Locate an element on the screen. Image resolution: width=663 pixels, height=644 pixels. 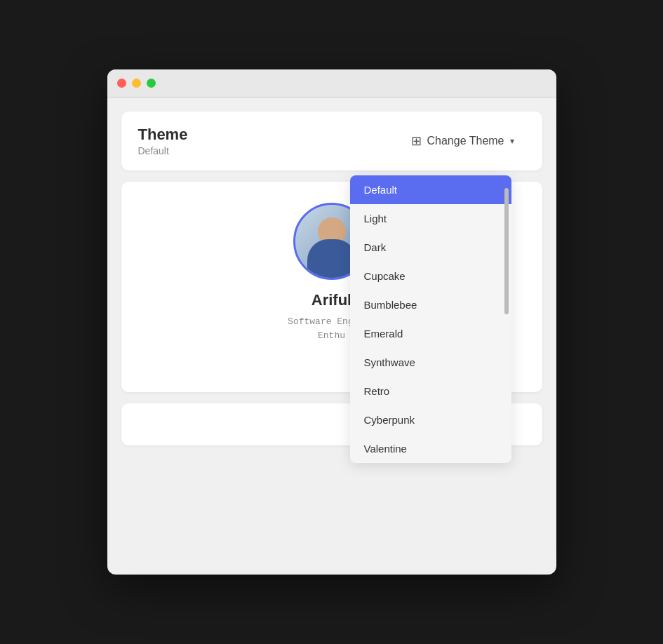
dropdown-item-retro: Retro is located at coordinates (431, 391).